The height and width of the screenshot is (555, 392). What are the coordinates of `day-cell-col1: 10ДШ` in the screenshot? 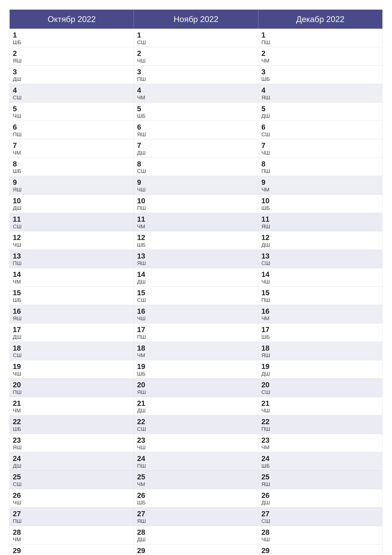 It's located at (72, 204).